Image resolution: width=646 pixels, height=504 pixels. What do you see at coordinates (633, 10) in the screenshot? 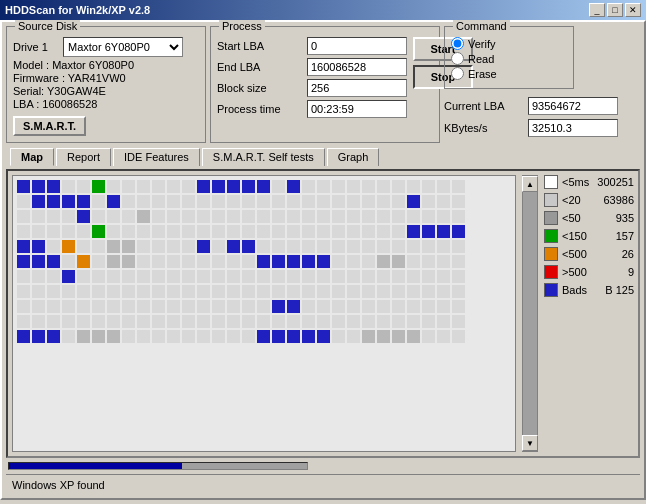
I see `close-button: ✕` at bounding box center [633, 10].